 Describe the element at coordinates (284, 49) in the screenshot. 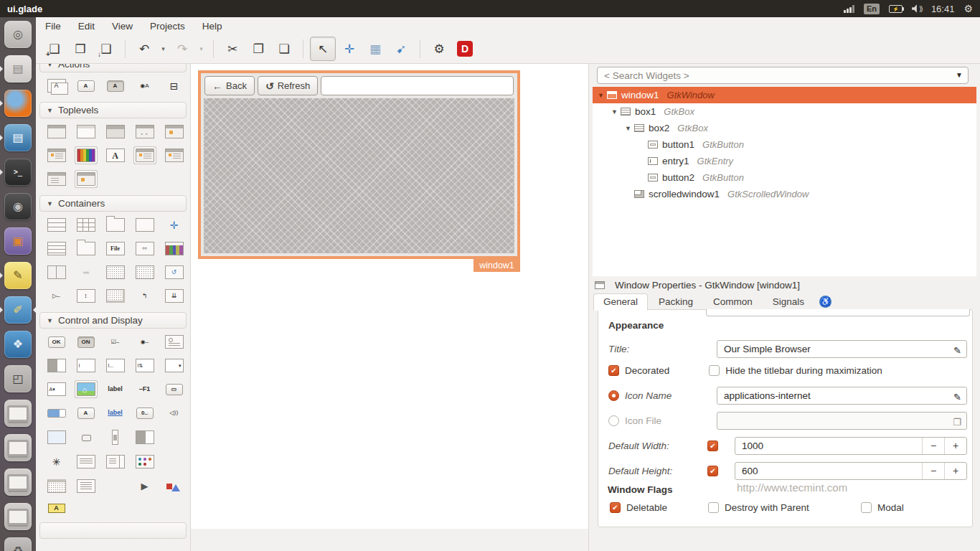

I see `toolbar-paste-button: ❏` at that location.